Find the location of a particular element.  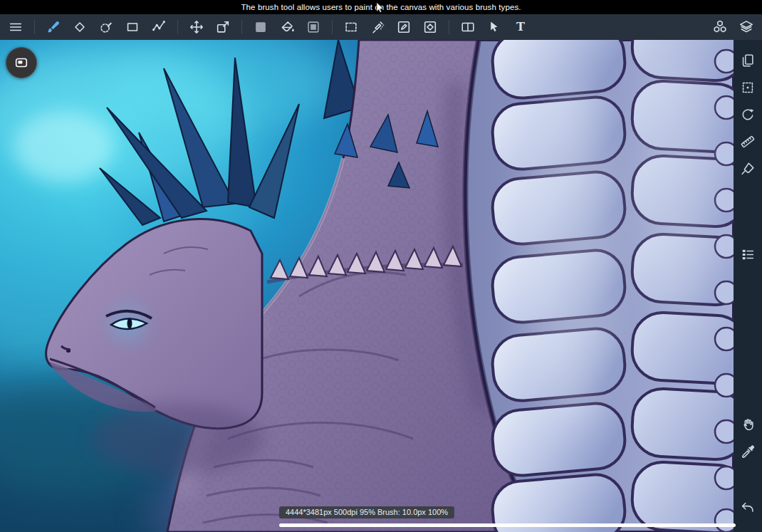

transform-tool-button is located at coordinates (223, 27).